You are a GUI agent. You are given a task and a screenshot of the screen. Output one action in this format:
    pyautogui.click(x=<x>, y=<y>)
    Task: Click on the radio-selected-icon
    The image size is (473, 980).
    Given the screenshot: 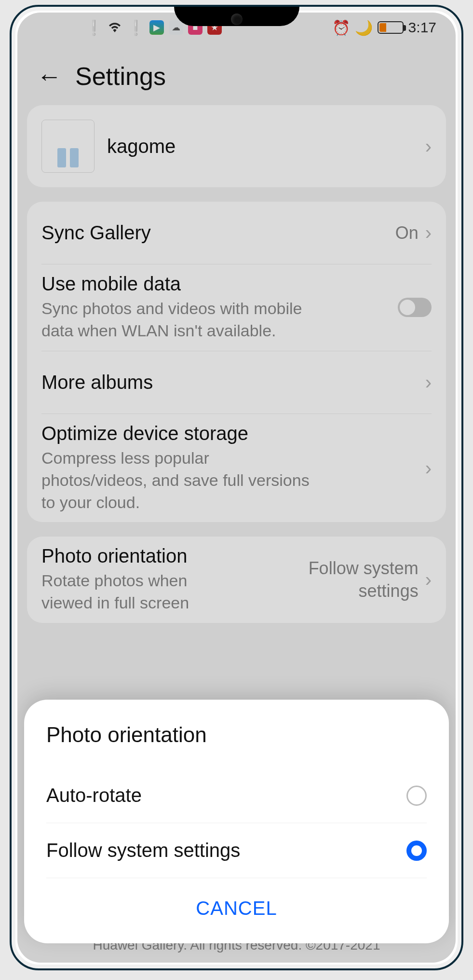 What is the action you would take?
    pyautogui.click(x=417, y=851)
    